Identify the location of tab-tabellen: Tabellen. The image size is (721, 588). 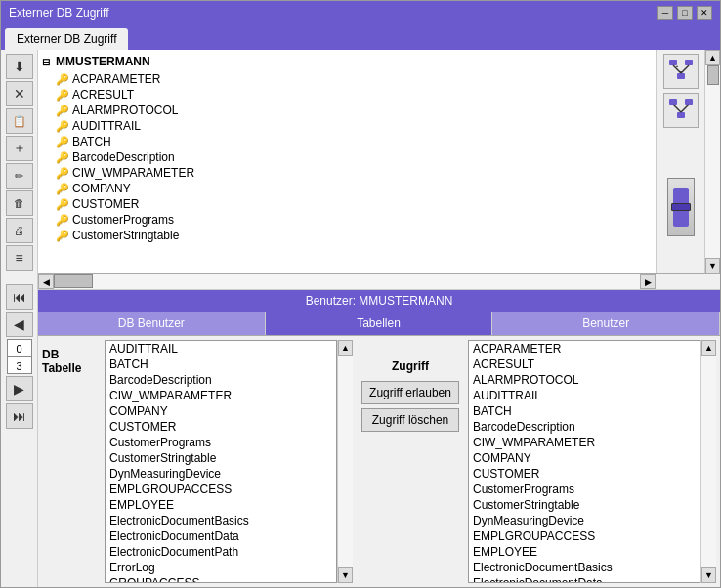
(379, 323).